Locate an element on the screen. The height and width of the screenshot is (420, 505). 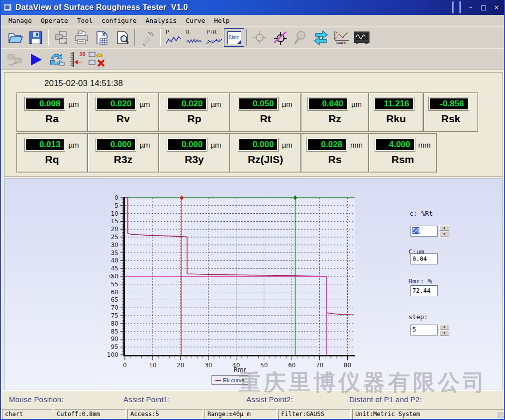
mouse-position-label: Mouse Position: is located at coordinates (36, 400).